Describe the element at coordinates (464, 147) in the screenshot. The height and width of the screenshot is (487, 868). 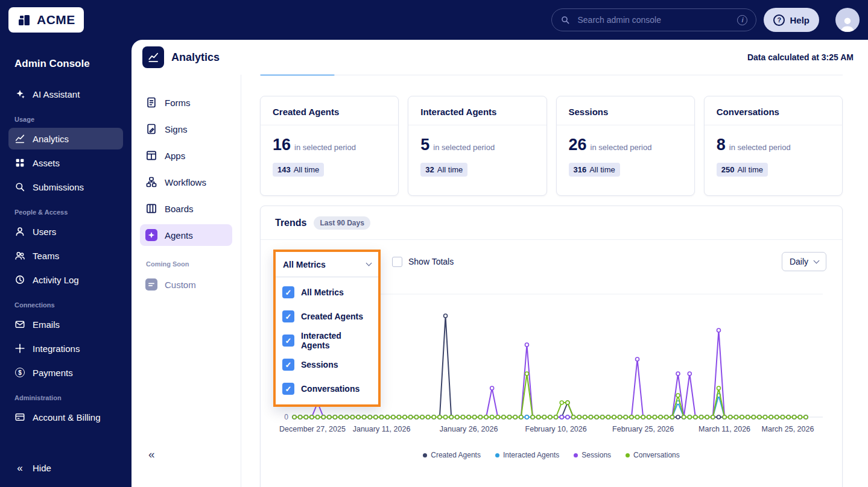
I see `stat-period-label: in selected period` at that location.